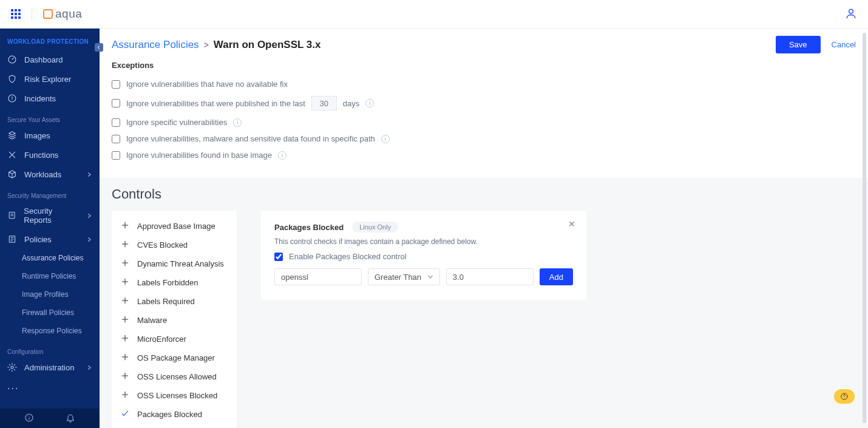 This screenshot has height=428, width=868. What do you see at coordinates (484, 138) in the screenshot?
I see `exception-row: Ignore vulnerabilities, malware and sens…` at bounding box center [484, 138].